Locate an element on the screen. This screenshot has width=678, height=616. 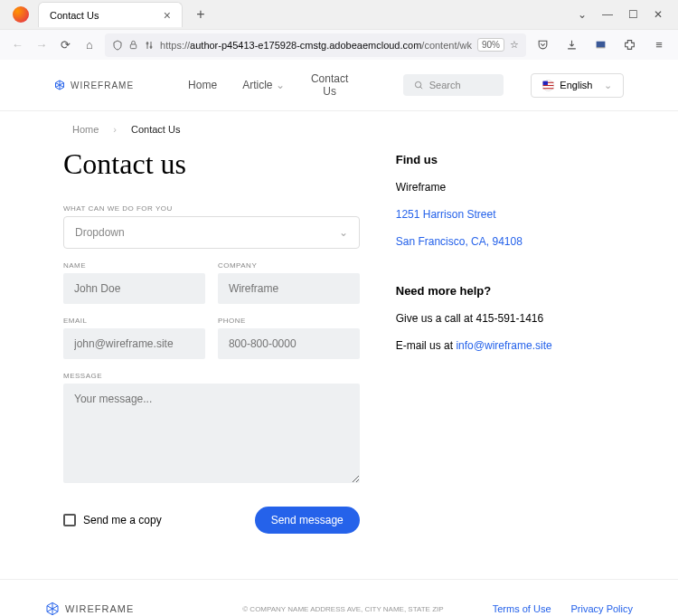
new-tab-button: + is located at coordinates (201, 14).